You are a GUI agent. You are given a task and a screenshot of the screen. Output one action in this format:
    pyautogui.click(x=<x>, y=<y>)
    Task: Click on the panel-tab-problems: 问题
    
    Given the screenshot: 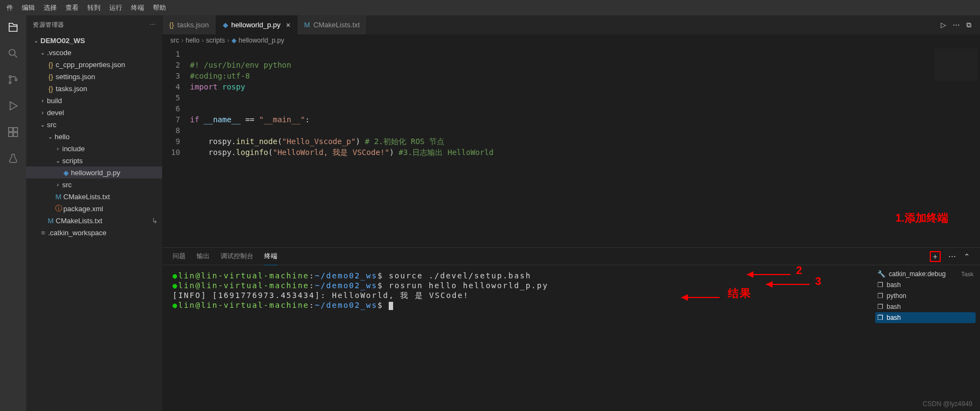 What is the action you would take?
    pyautogui.click(x=179, y=257)
    